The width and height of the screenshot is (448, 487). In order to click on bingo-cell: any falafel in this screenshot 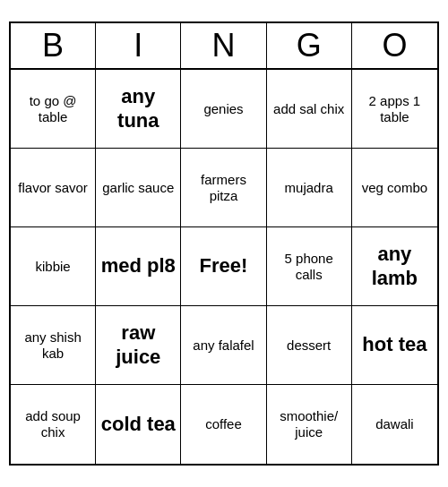, I will do `click(224, 346)`.